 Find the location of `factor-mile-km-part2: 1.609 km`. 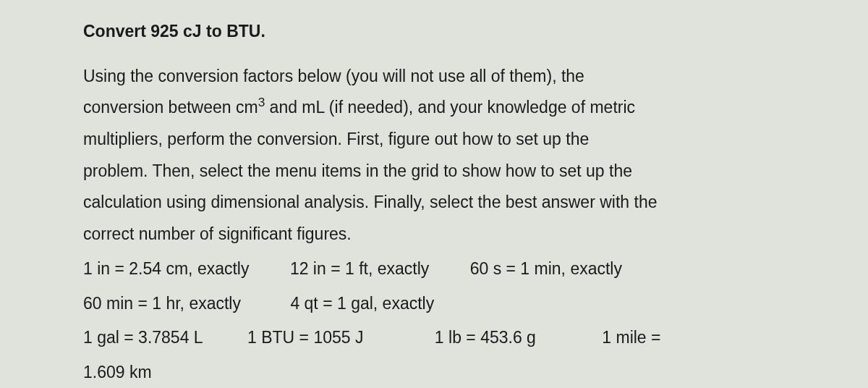

factor-mile-km-part2: 1.609 km is located at coordinates (117, 372).